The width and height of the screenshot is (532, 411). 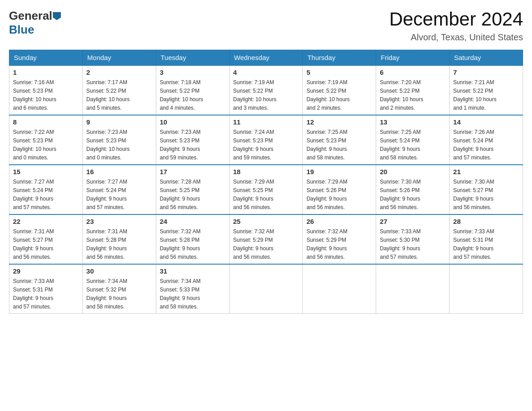 I want to click on day-info: Sunrise: 7:34 AMSunset: 5:33 PMDaylight:…, so click(x=180, y=294).